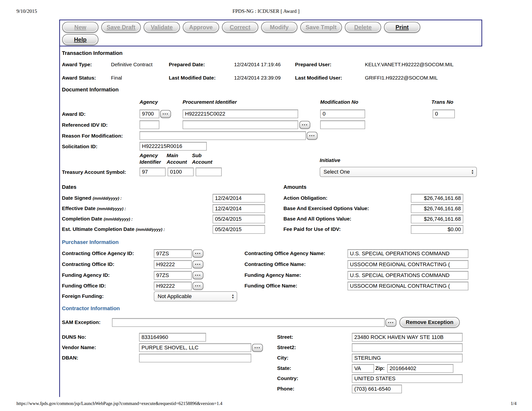 The width and height of the screenshot is (532, 411). I want to click on modify-button: Modify, so click(279, 27).